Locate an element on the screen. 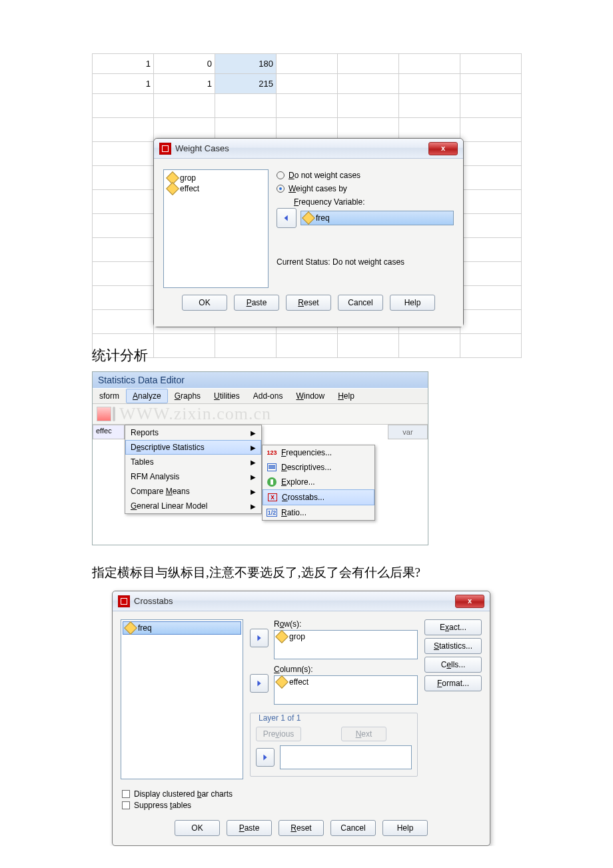  menu-analyze: Analyze is located at coordinates (147, 396).